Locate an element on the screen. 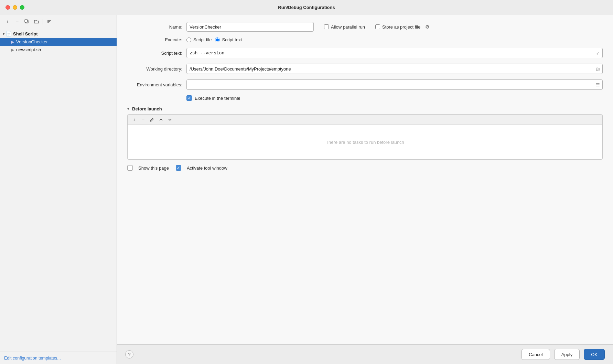 The width and height of the screenshot is (613, 364). store-project-label: Store as project file is located at coordinates (398, 27).